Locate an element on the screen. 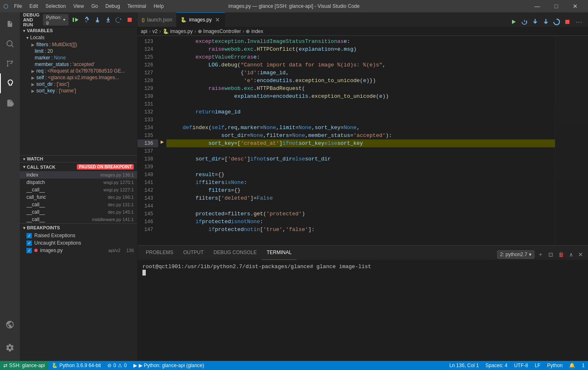 The width and height of the screenshot is (588, 370). code-line-145: protected = filters.get('protected') is located at coordinates (361, 214).